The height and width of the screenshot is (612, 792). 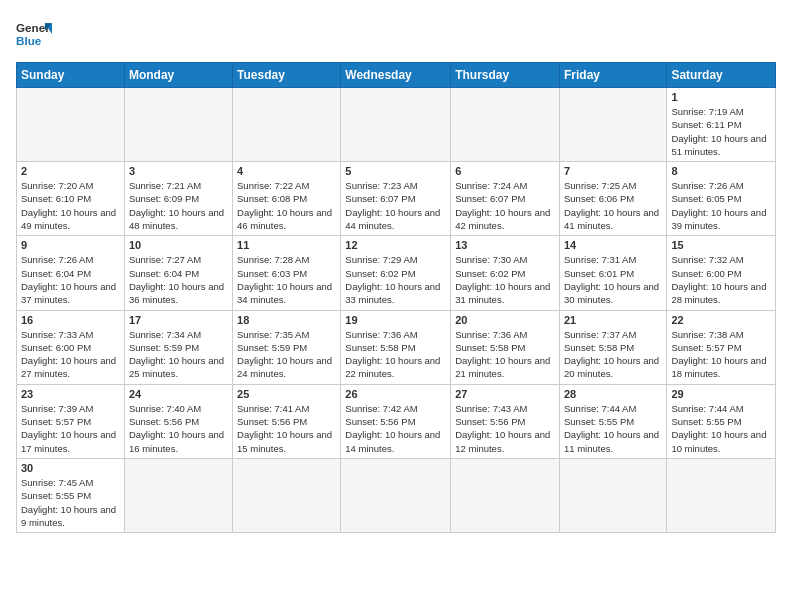 I want to click on day-number: 20, so click(x=505, y=320).